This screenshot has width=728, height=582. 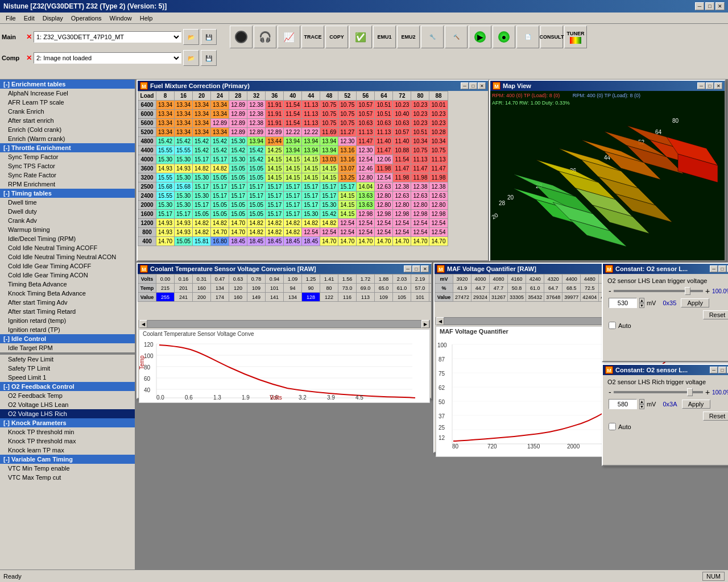 I want to click on tuner-btn: TUNER, so click(x=576, y=37).